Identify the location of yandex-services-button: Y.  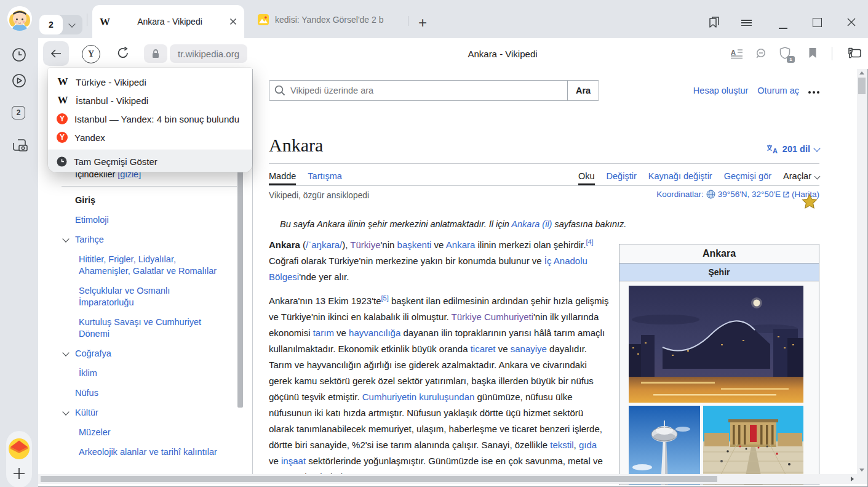
(91, 54).